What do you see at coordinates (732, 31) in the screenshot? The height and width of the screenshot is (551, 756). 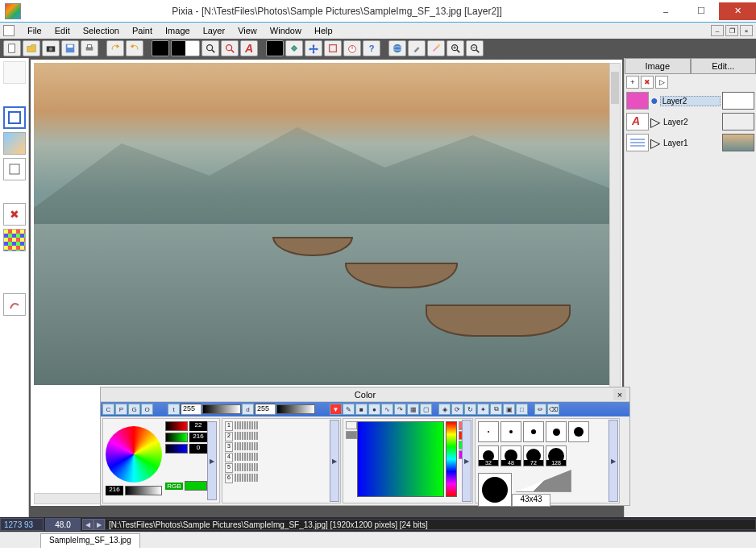 I see `mdi-restore-button: ❐` at bounding box center [732, 31].